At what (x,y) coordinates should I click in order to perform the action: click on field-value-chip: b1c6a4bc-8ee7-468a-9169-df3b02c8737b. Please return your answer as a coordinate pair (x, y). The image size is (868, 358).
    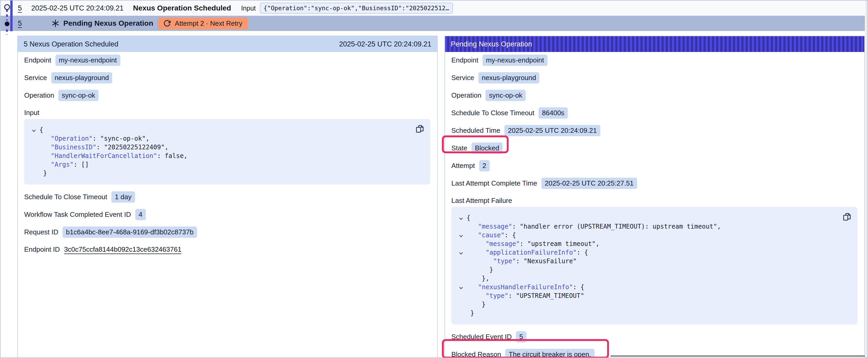
    Looking at the image, I should click on (130, 232).